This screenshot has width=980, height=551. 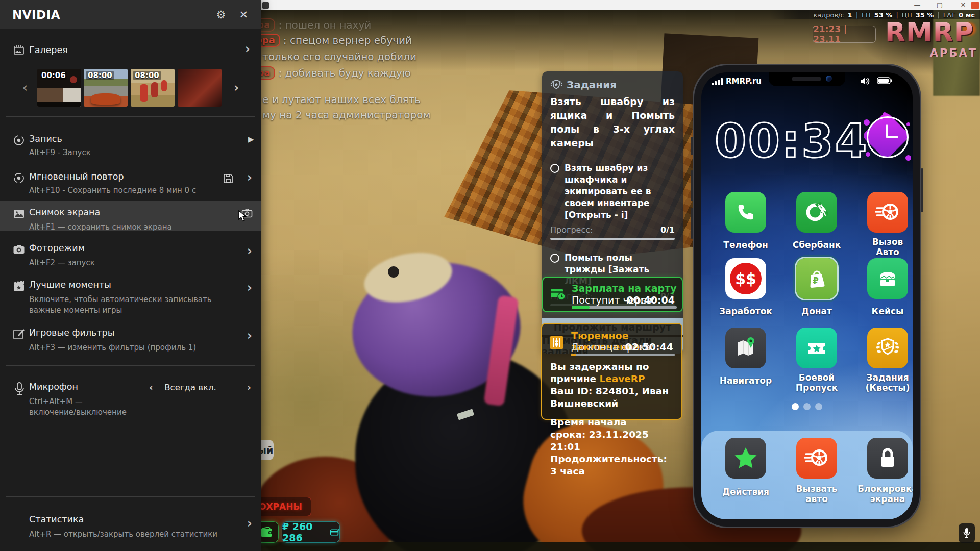 What do you see at coordinates (304, 532) in the screenshot?
I see `money-amount: ₽ 260 286` at bounding box center [304, 532].